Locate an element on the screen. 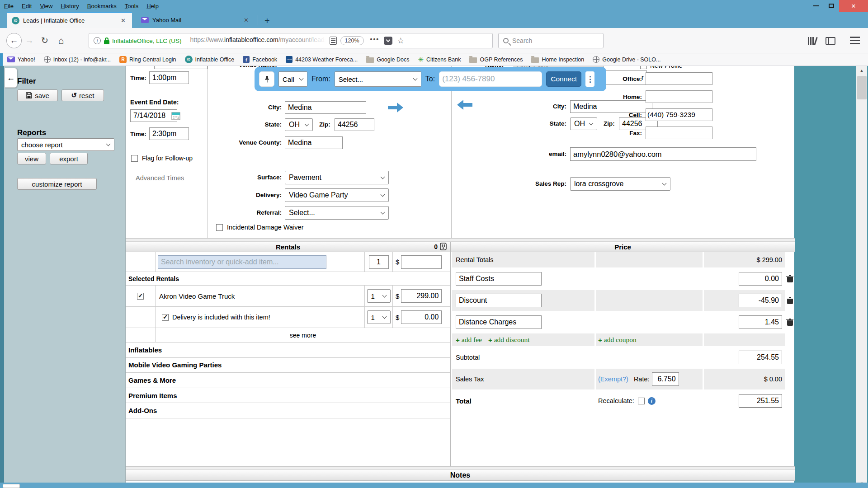  advanced-times-link: Advanced Times is located at coordinates (160, 178).